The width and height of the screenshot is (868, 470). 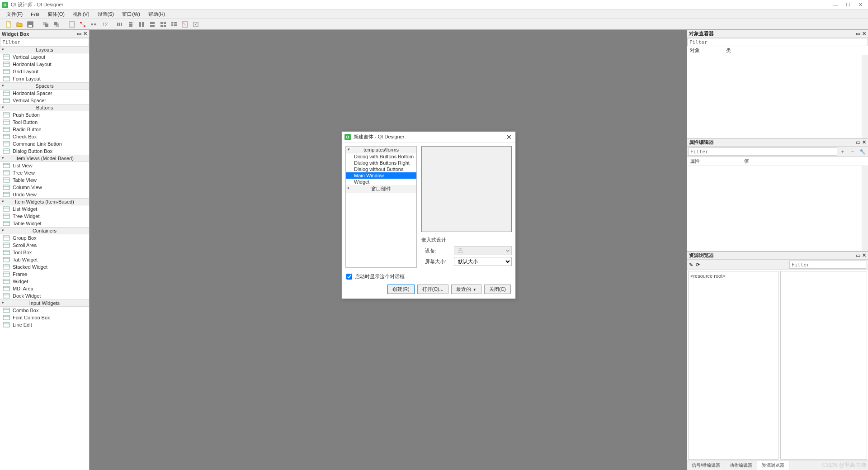 I want to click on widget-item: Table Widget, so click(x=44, y=223).